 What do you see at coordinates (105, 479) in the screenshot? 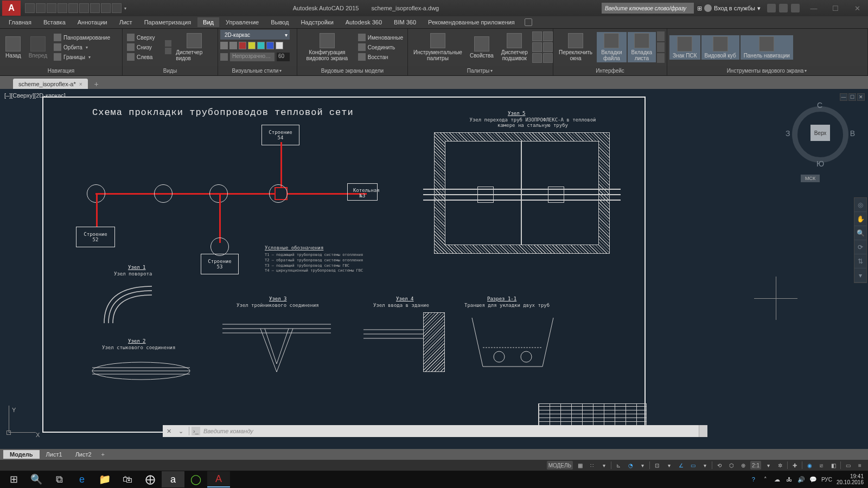
I see `explorer-icon: 📁` at bounding box center [105, 479].